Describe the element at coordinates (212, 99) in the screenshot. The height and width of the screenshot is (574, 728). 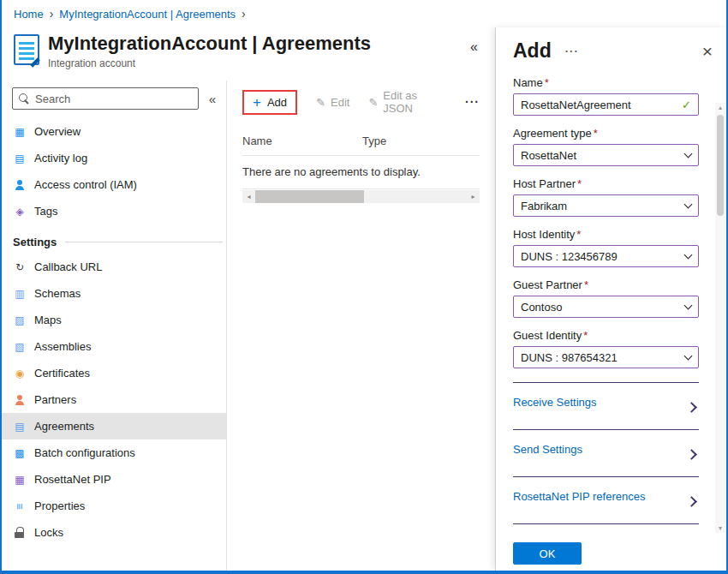
I see `collapse-sidebar-icon: «` at that location.